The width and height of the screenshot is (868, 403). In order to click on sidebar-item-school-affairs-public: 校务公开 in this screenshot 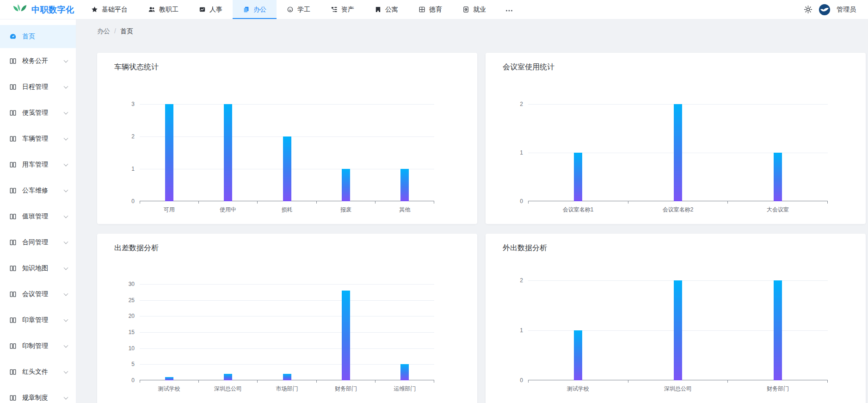, I will do `click(38, 61)`.